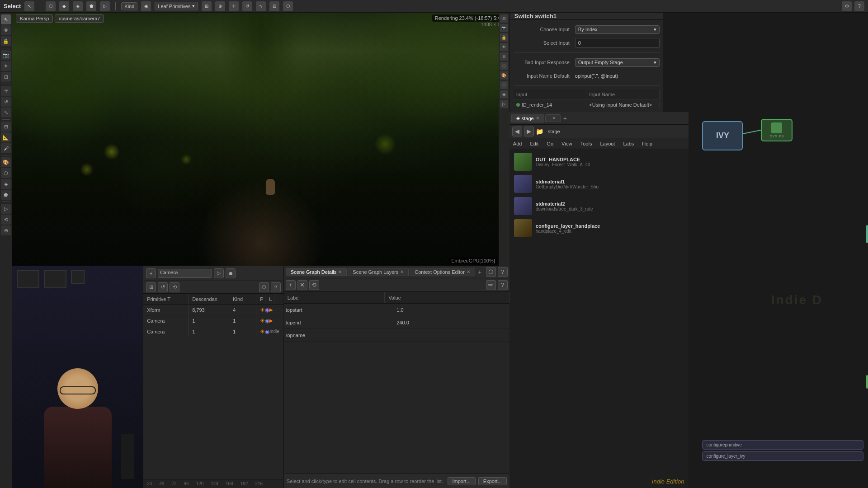 The image size is (868, 488). What do you see at coordinates (599, 229) in the screenshot?
I see `stage-item-config-layer: configure_layer_handplace handplace_4_ed…` at bounding box center [599, 229].